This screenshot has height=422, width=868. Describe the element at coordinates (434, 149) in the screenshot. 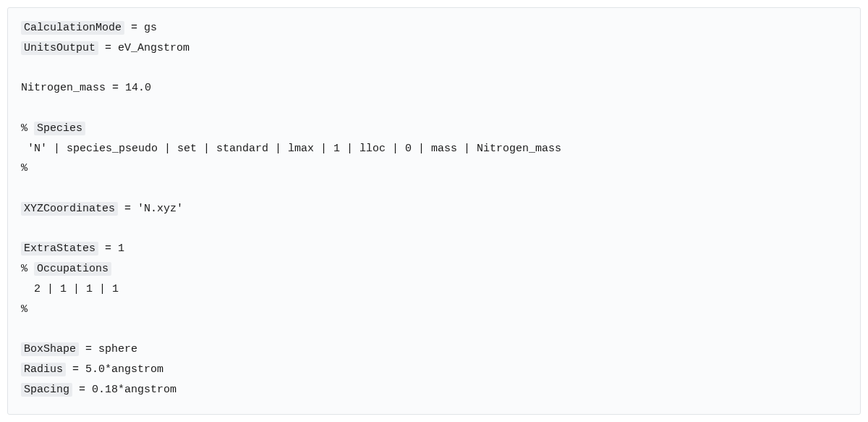

I see `code-line: 'N' | species_pseudo | set | standard | …` at that location.